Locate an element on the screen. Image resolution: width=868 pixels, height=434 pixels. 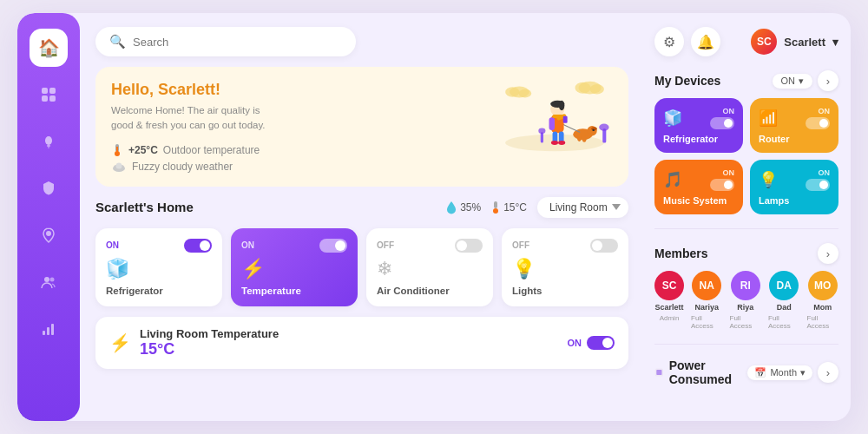
mini-router-status: ON is located at coordinates (825, 111).